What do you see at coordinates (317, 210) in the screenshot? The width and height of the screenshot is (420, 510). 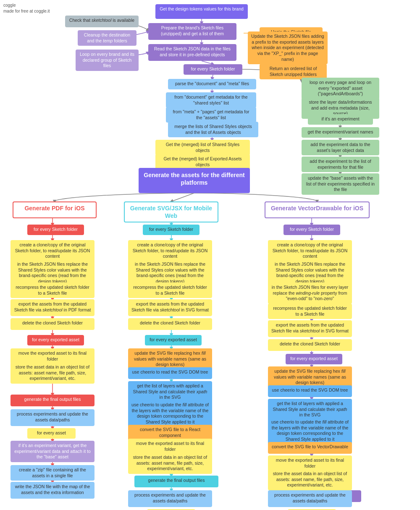 I see `flowchart-node-n27: Generate VectorDrawable for iOS` at bounding box center [317, 210].